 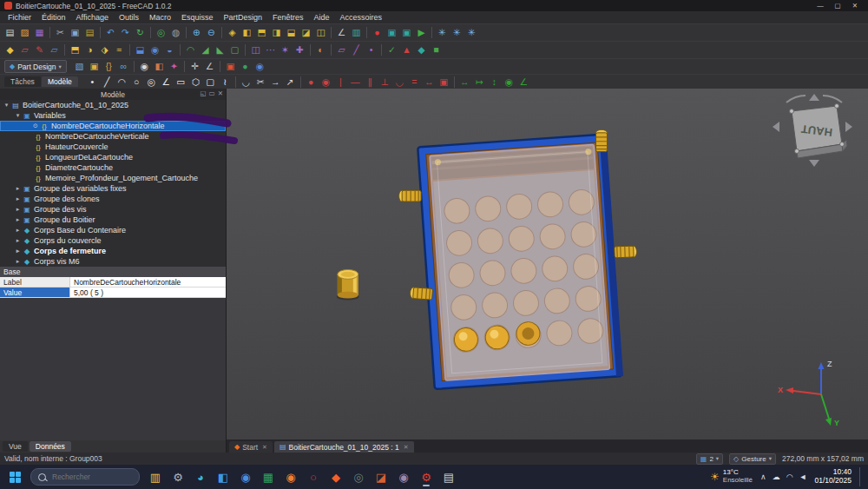 What do you see at coordinates (392, 50) in the screenshot?
I see `toolbar-button-check-geometry: ✓` at bounding box center [392, 50].